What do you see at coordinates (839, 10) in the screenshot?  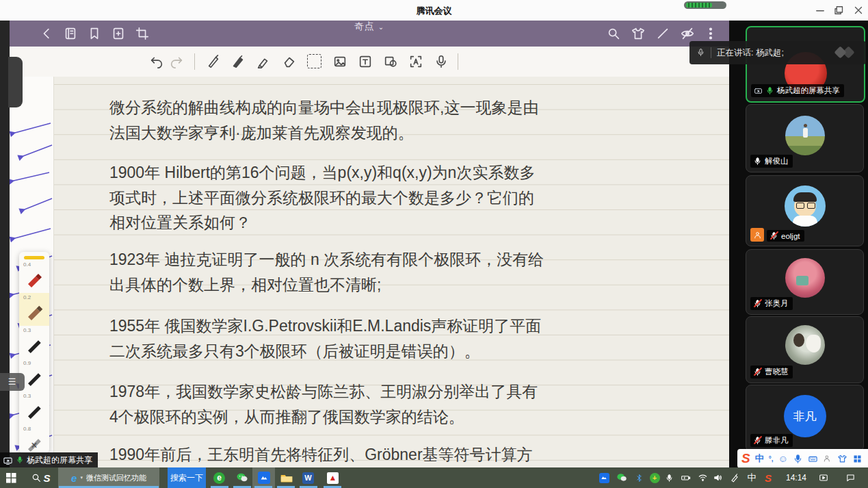 I see `maximize-button` at bounding box center [839, 10].